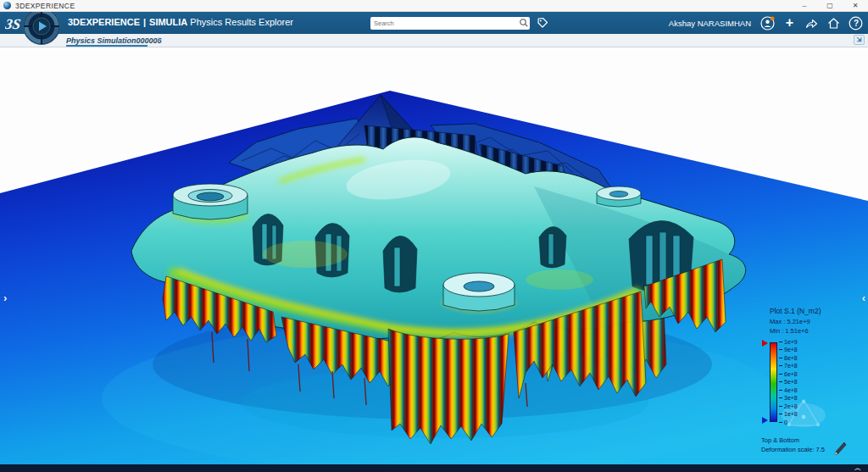 This screenshot has height=472, width=868. Describe the element at coordinates (434, 41) in the screenshot. I see `tab-bar: Physics Simulation000006 + ⇲` at that location.